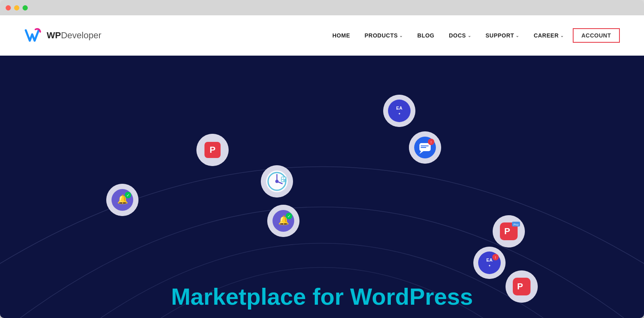  I want to click on nav-links: HOME PRODUCTS ⌄ BLOG DOCS ⌄ SUPPORT ⌄ CA…, so click(473, 35).